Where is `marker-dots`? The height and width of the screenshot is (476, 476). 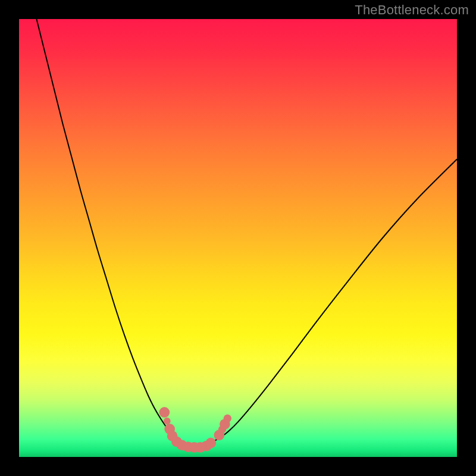
marker-dots is located at coordinates (195, 430).